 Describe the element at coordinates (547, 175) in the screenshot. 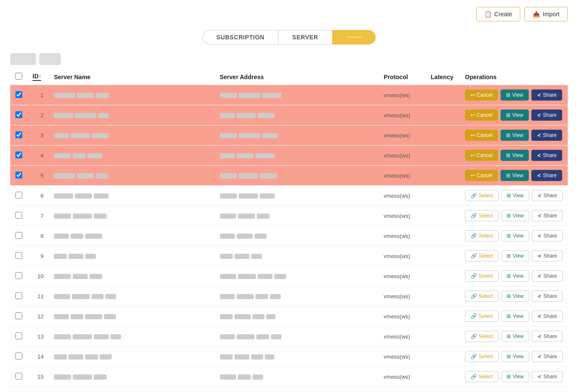

I see `share-button-5: ≮ Share` at that location.